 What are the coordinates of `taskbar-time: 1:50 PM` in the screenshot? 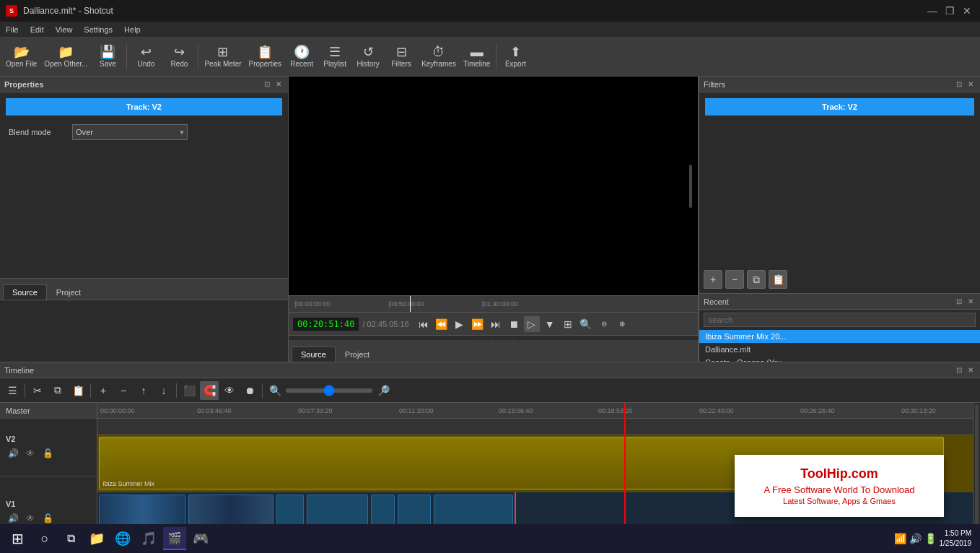 It's located at (955, 534).